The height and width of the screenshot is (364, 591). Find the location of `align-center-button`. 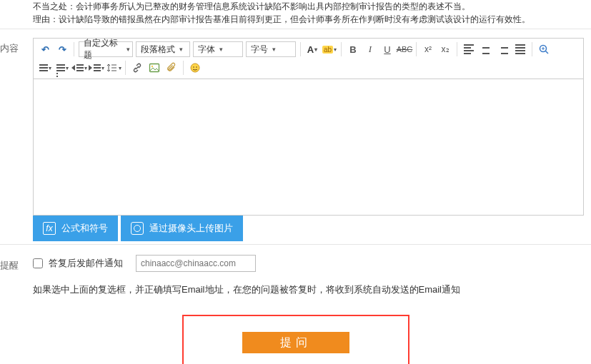

align-center-button is located at coordinates (486, 49).